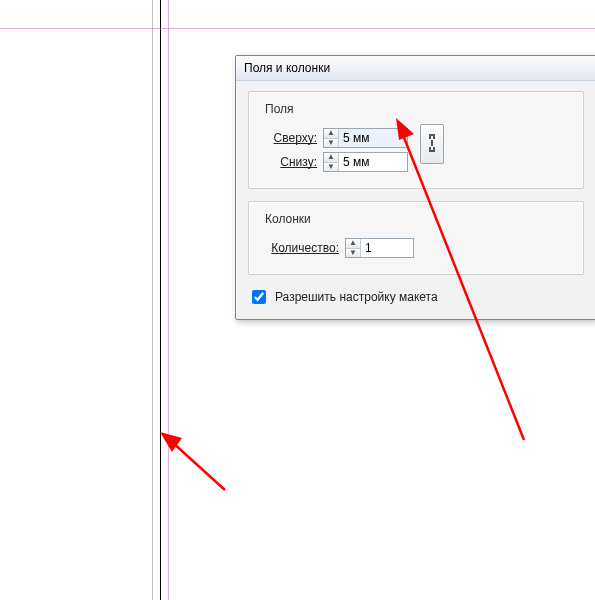  What do you see at coordinates (288, 219) in the screenshot?
I see `columns-legend: Колонки` at bounding box center [288, 219].